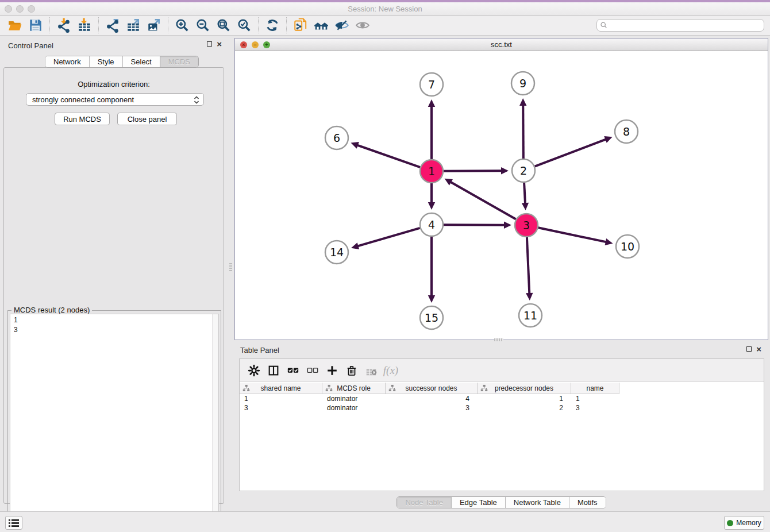 Image resolution: width=770 pixels, height=532 pixels. Describe the element at coordinates (354, 388) in the screenshot. I see `column-header-MCDS-role: MCDS role` at that location.